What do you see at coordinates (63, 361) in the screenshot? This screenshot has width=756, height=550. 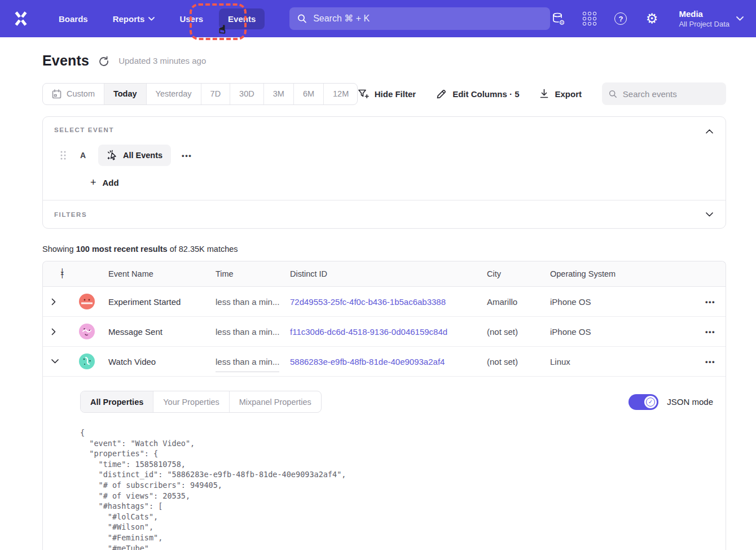 I see `collapse-row-chevron` at bounding box center [63, 361].